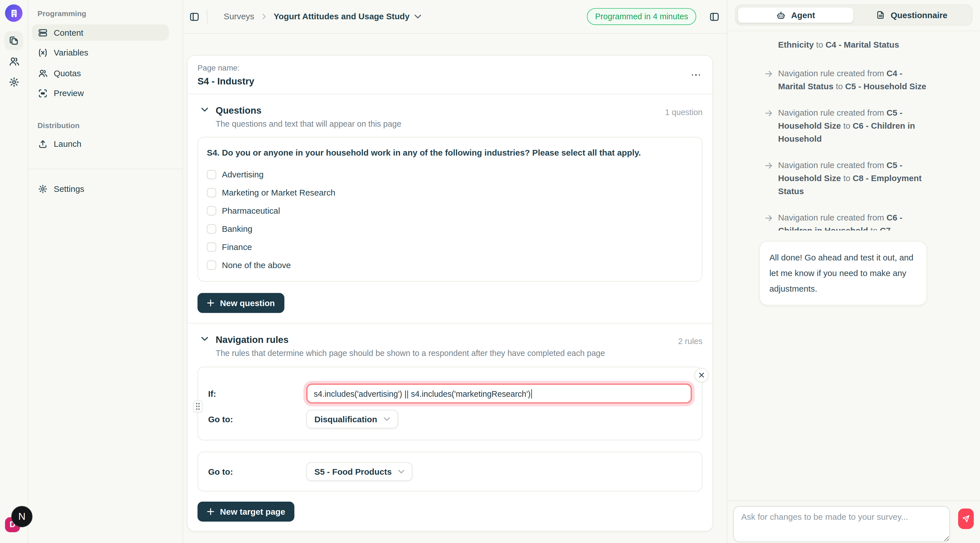 The height and width of the screenshot is (543, 980). What do you see at coordinates (846, 126) in the screenshot?
I see `activity-text: Navigation rule created from C5 - Househ…` at bounding box center [846, 126].